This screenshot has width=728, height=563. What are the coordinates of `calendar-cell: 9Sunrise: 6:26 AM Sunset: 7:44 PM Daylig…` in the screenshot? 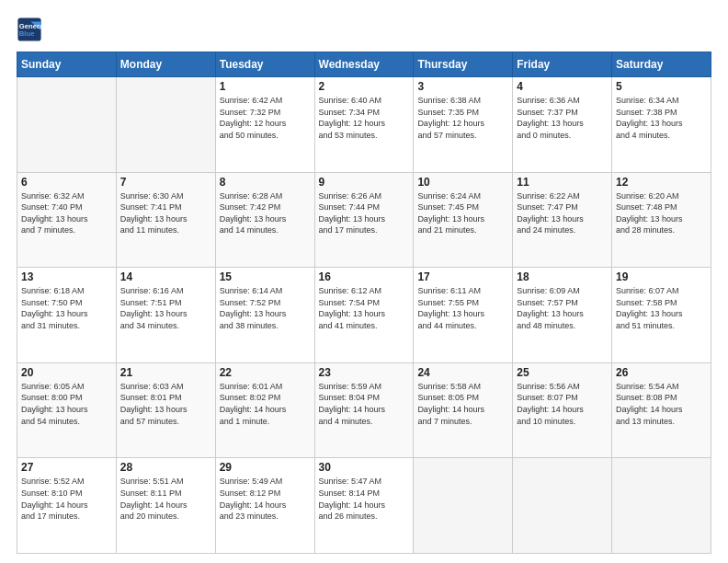 It's located at (364, 220).